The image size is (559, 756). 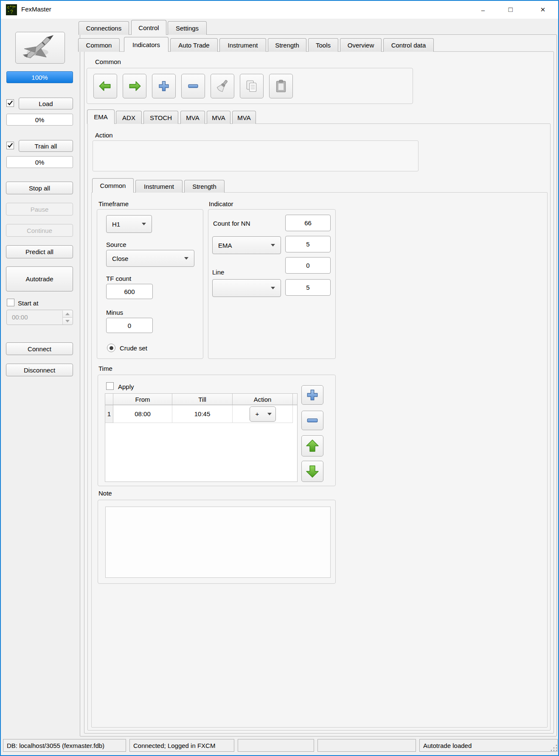 What do you see at coordinates (308, 244) in the screenshot?
I see `indicator-param1-input: 5` at bounding box center [308, 244].